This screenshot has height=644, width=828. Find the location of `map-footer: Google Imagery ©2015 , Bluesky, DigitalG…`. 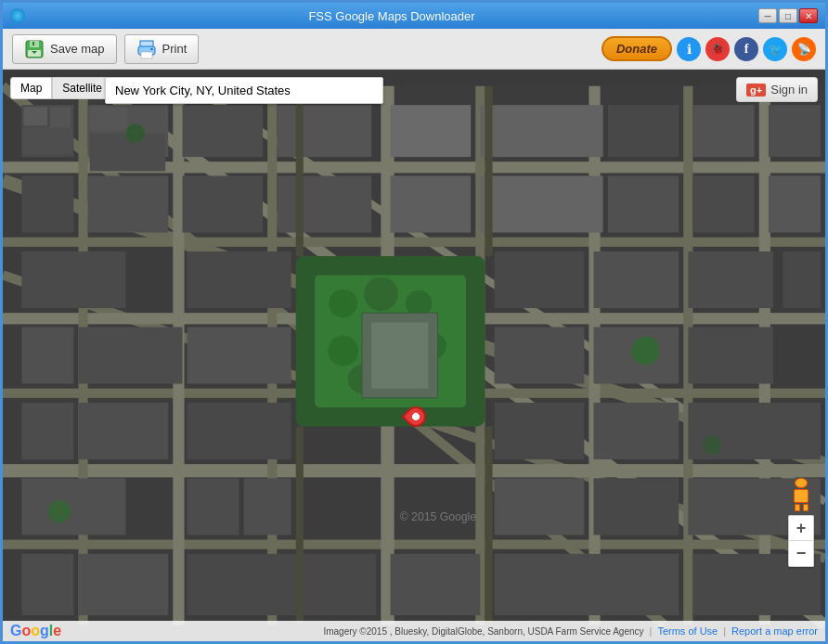

map-footer: Google Imagery ©2015 , Bluesky, DigitalG… is located at coordinates (414, 631).